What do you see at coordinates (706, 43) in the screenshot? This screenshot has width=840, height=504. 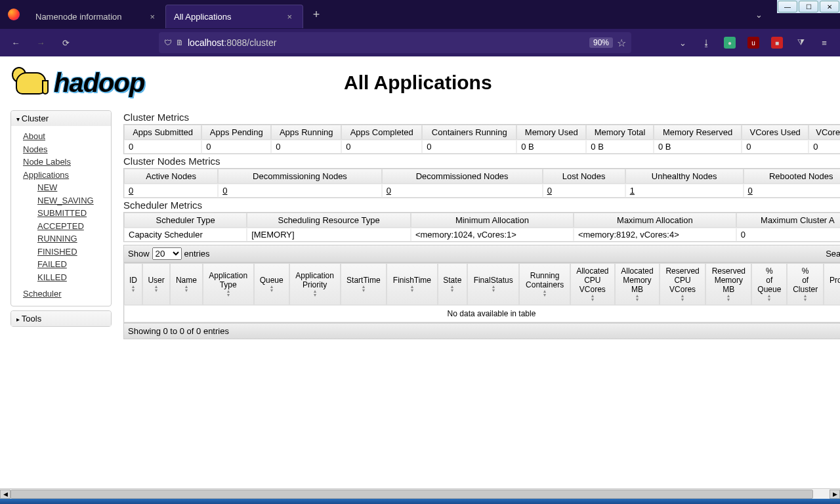 I see `downloads-icon: ⭳` at bounding box center [706, 43].